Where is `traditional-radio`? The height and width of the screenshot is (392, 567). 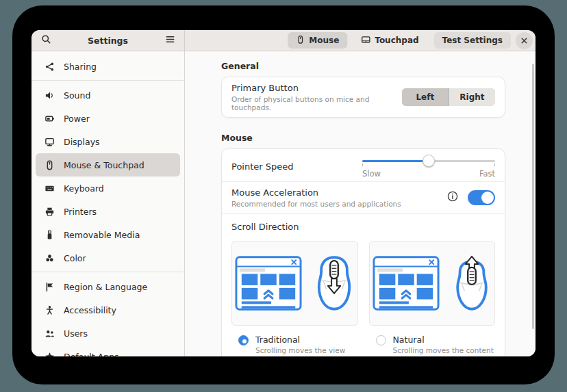 traditional-radio is located at coordinates (244, 341).